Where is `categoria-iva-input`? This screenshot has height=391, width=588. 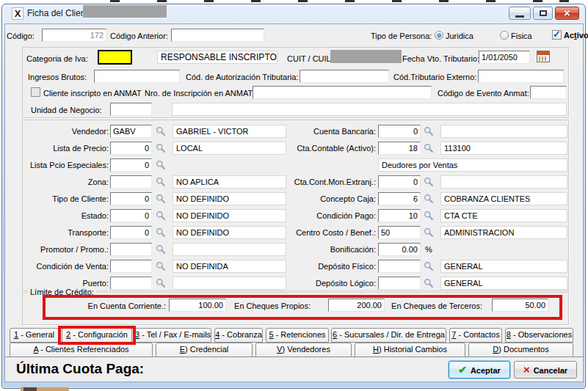
categoria-iva-input is located at coordinates (115, 57).